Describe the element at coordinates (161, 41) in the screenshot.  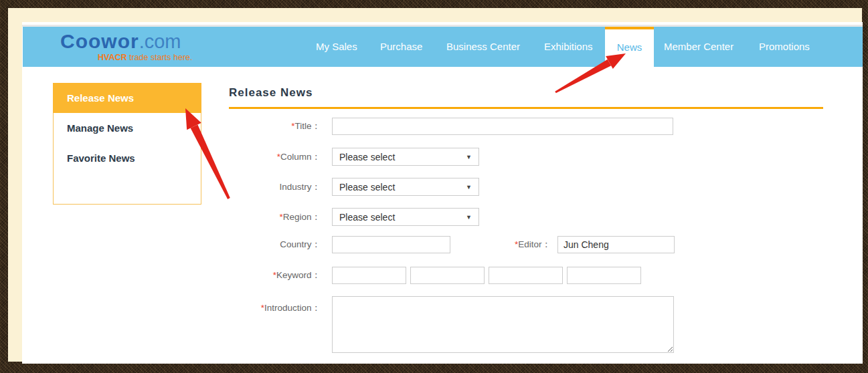
I see `logo-tld: .com` at that location.